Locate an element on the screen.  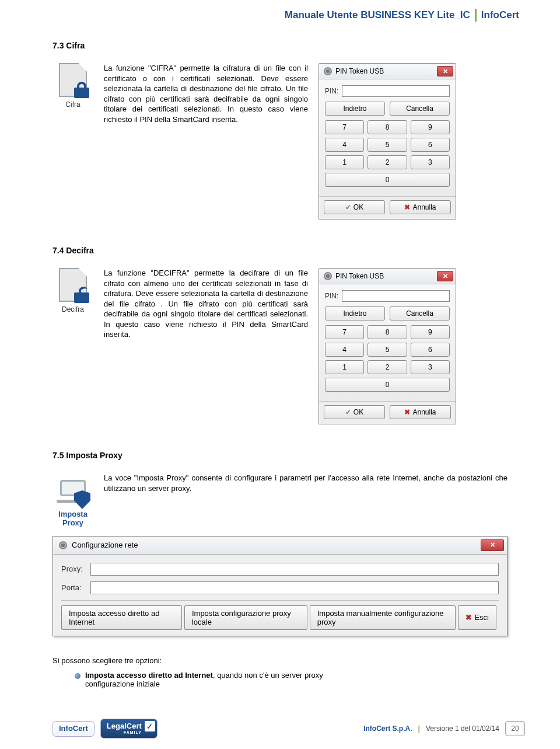
option1-rest: , quando non c'è un server proxy is located at coordinates (268, 675).